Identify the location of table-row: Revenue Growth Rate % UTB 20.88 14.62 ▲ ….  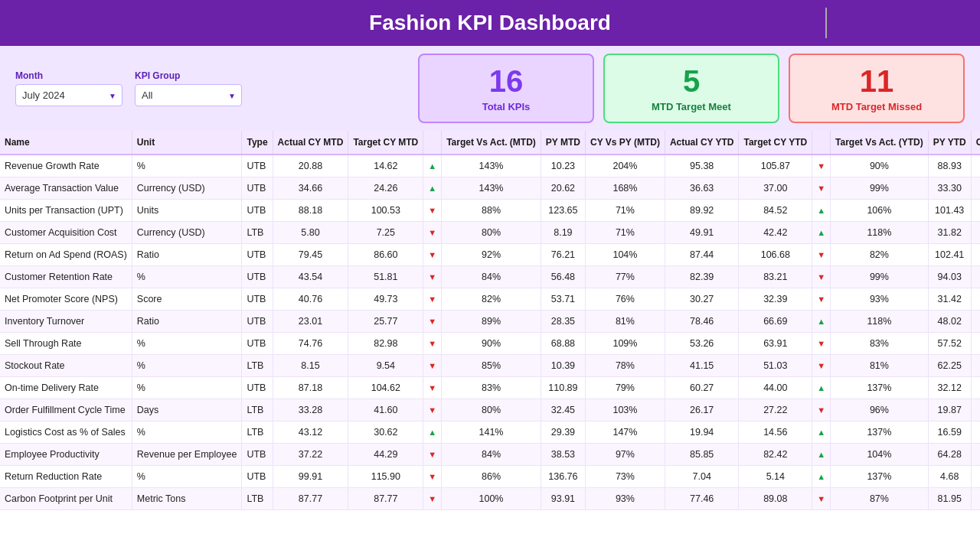
(490, 166).